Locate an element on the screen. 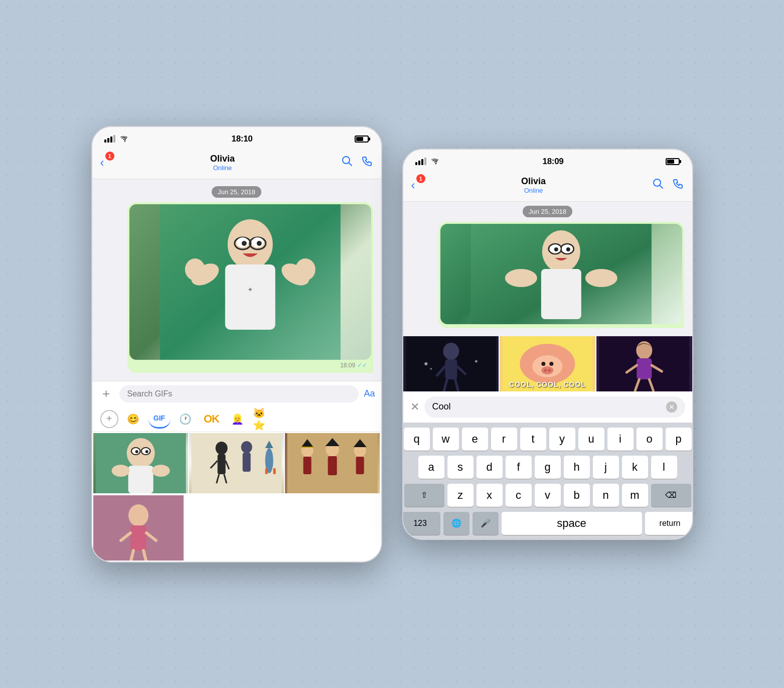  chat-area-right: Jun 25, 2018 is located at coordinates (548, 269).